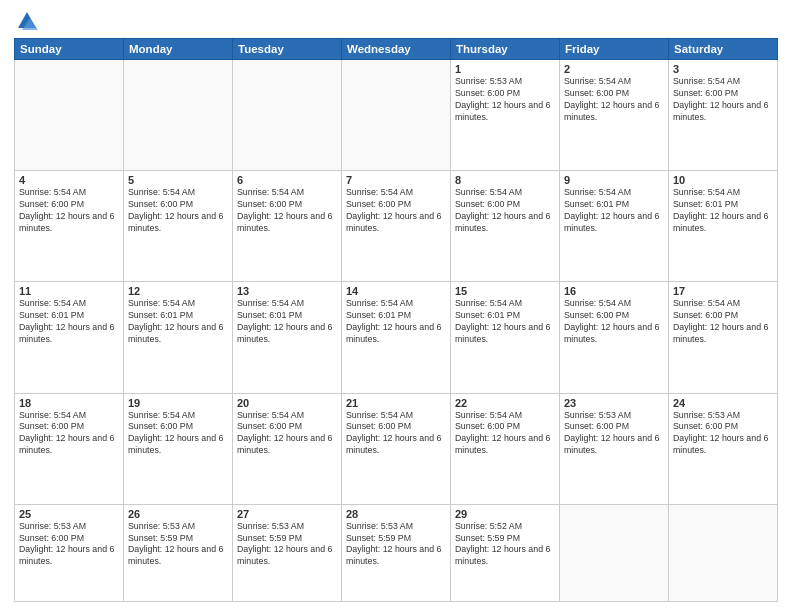  Describe the element at coordinates (178, 291) in the screenshot. I see `day-number: 12` at that location.